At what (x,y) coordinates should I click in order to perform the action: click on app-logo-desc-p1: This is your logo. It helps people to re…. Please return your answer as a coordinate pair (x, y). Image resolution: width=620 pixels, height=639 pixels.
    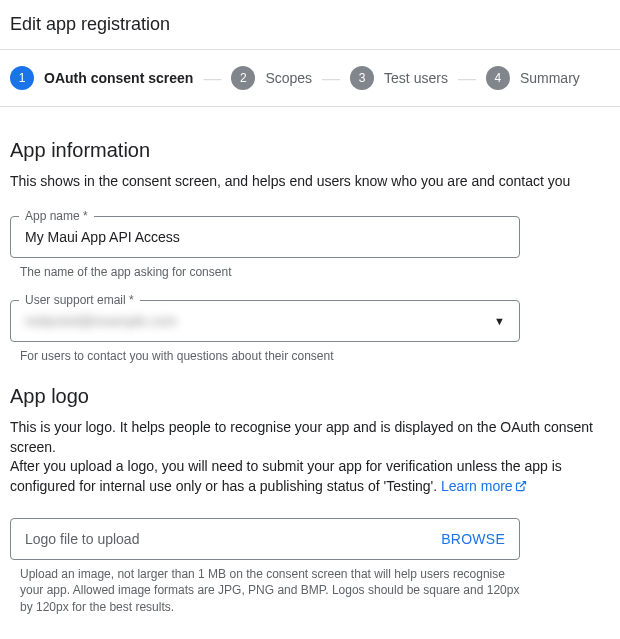
    Looking at the image, I should click on (302, 437).